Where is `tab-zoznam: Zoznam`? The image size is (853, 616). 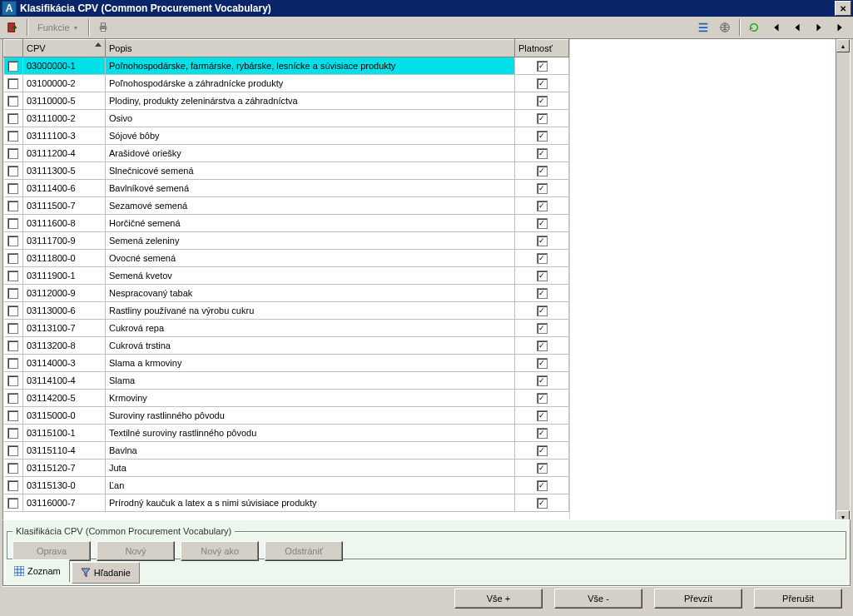
tab-zoznam: Zoznam is located at coordinates (37, 571).